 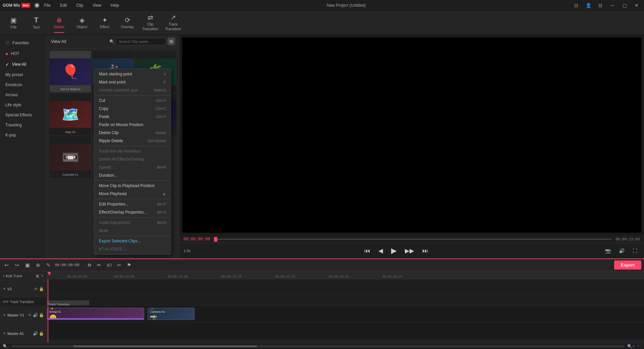 I want to click on ctx-duration: Duration..., so click(x=132, y=175).